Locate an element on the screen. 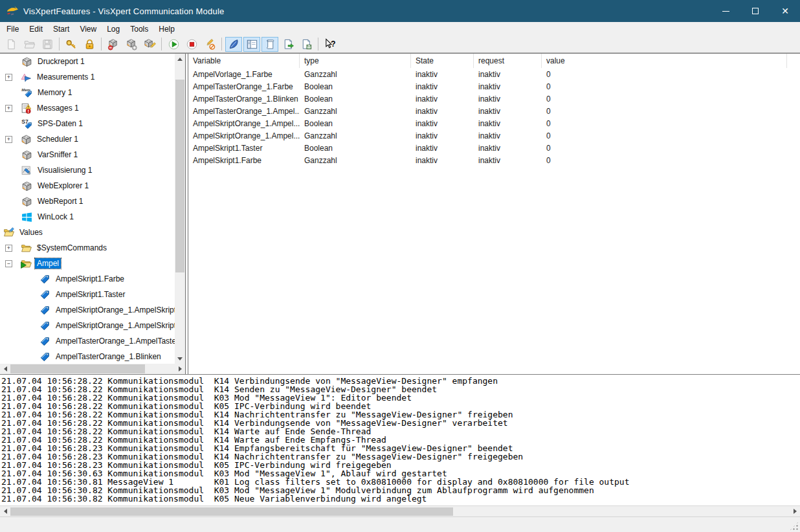  lock-button is located at coordinates (89, 44).